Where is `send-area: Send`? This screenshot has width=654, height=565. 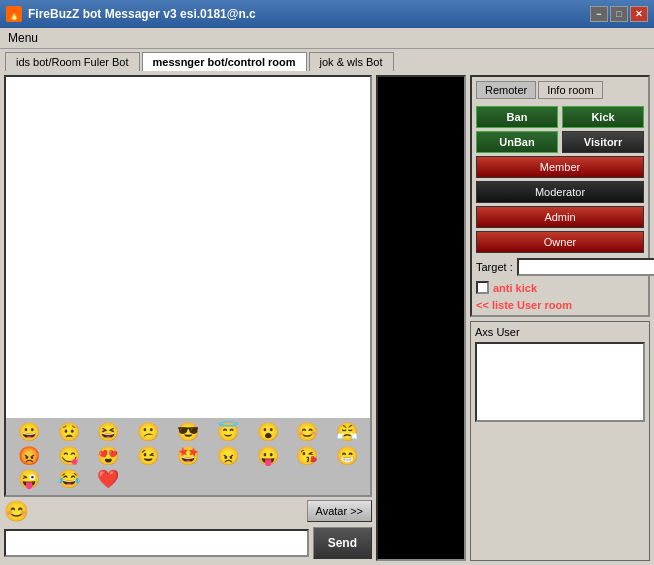 send-area: Send is located at coordinates (188, 543).